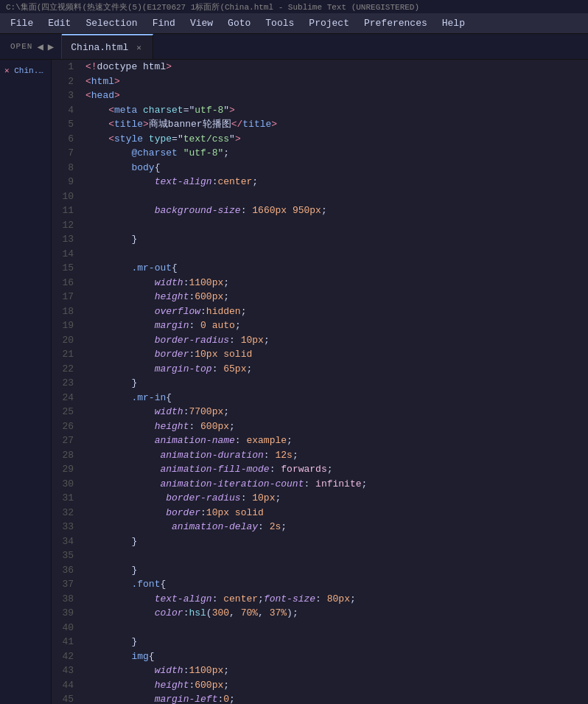 Image resolution: width=588 pixels, height=704 pixels. I want to click on code-line: <head>, so click(337, 96).